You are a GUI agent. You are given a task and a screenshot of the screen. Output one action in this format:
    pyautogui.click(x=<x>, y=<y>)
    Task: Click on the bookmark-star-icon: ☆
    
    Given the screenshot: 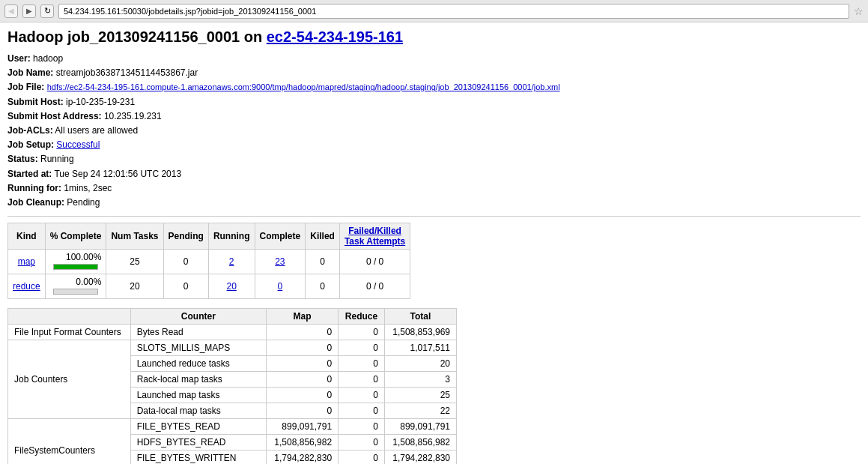 What is the action you would take?
    pyautogui.click(x=858, y=11)
    